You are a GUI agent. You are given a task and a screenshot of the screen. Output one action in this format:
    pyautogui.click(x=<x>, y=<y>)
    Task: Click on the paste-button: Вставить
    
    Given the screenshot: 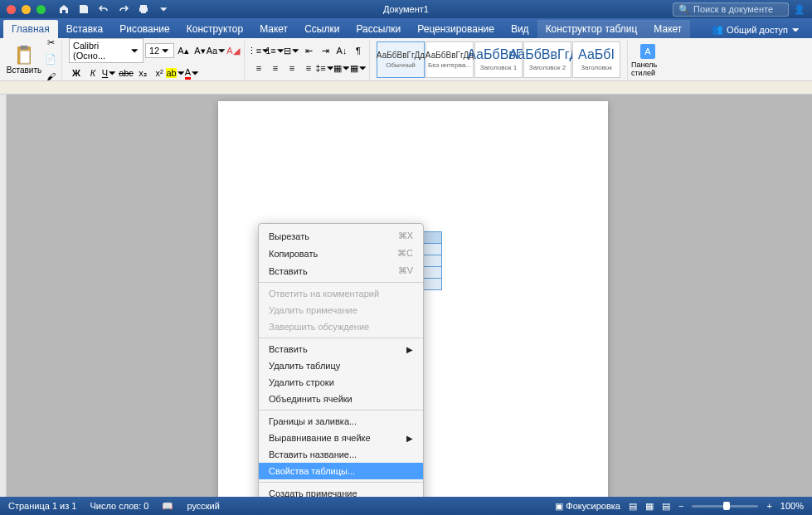 What is the action you would take?
    pyautogui.click(x=24, y=60)
    